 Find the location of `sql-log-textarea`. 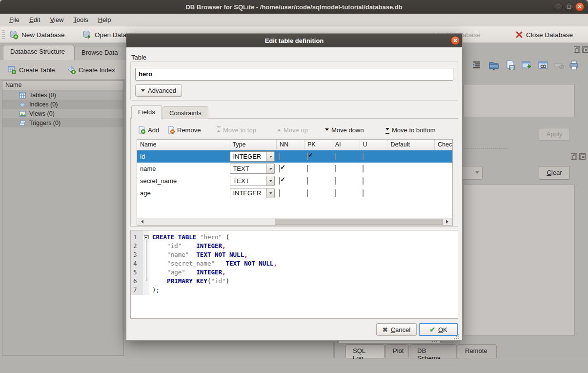

sql-log-textarea is located at coordinates (519, 260).